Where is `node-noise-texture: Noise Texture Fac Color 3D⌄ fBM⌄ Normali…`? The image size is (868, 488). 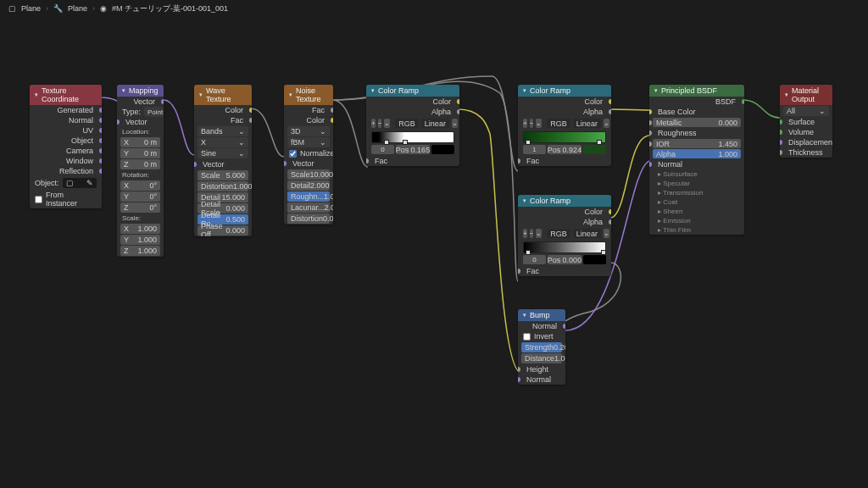 node-noise-texture: Noise Texture Fac Color 3D⌄ fBM⌄ Normali… is located at coordinates (309, 154).